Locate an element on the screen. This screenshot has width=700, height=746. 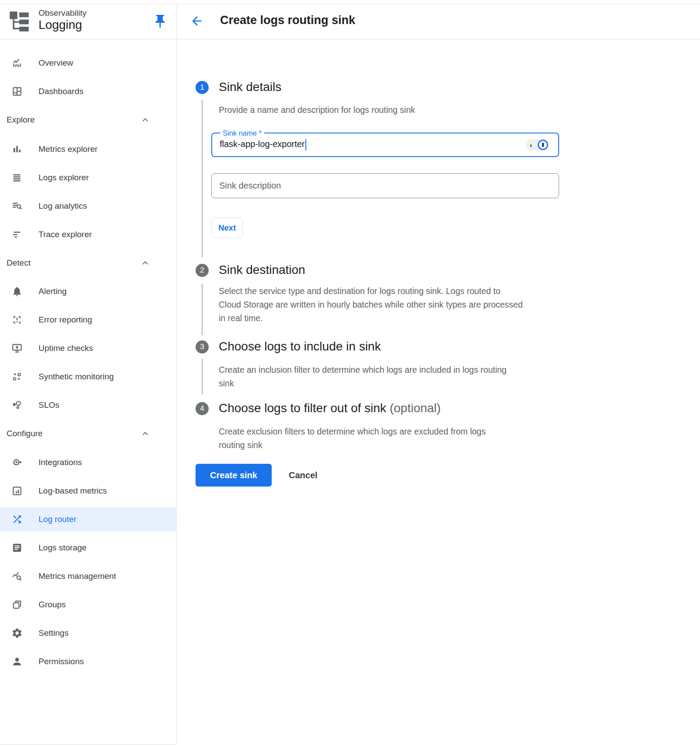
sidebar-item-metrics-management: Metrics management is located at coordinates (88, 576).